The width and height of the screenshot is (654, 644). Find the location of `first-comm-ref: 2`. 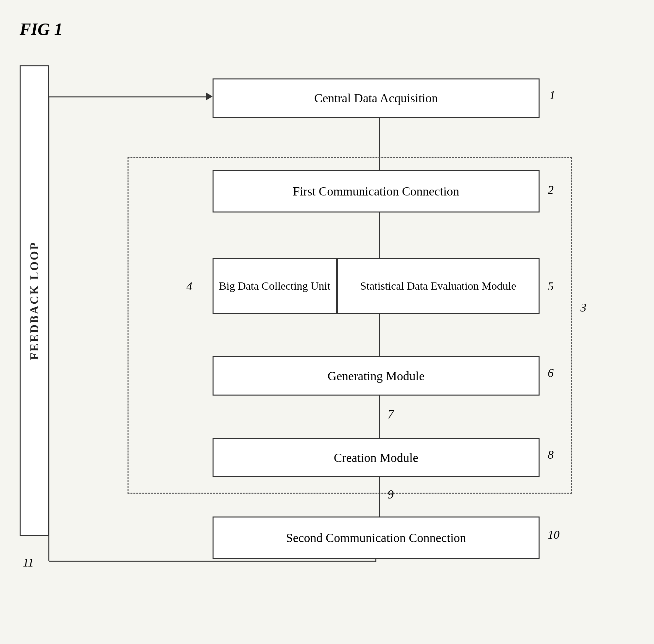

first-comm-ref: 2 is located at coordinates (551, 190).